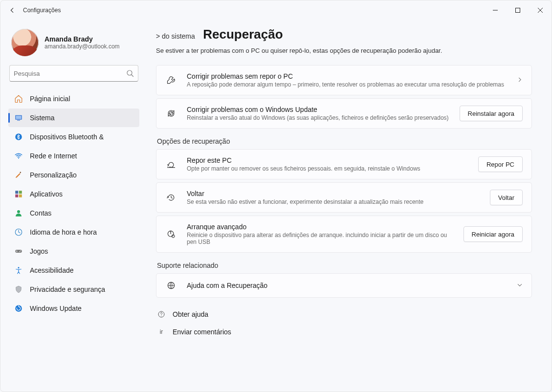 The image size is (552, 392). Describe the element at coordinates (74, 175) in the screenshot. I see `sidebar-item-personalization: Personalização` at that location.